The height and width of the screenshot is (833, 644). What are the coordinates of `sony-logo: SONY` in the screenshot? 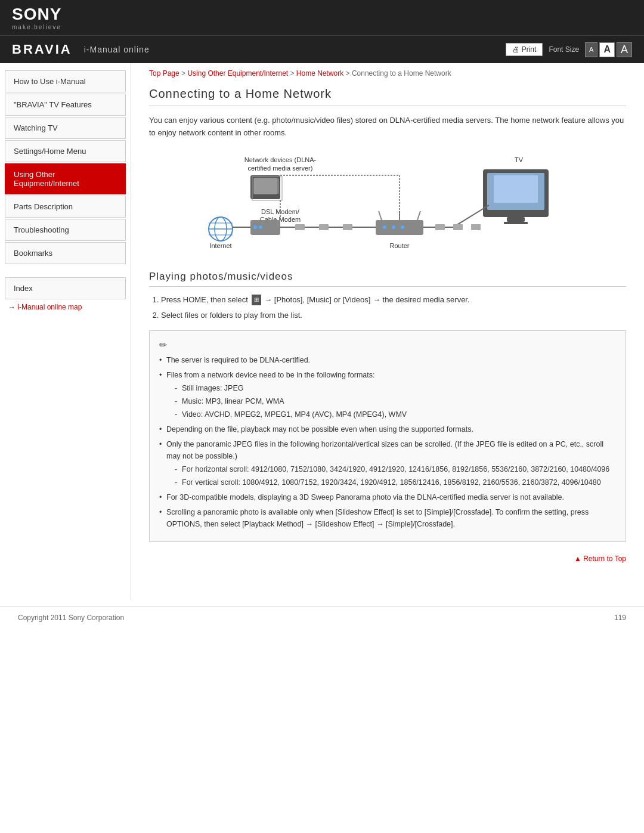 It's located at (37, 14).